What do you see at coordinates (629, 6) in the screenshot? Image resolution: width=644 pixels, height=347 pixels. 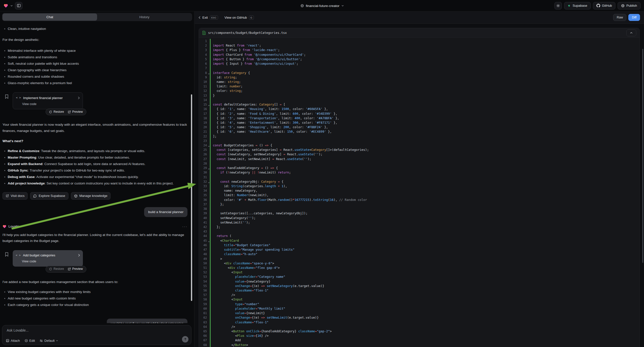 I see `publish-button: Publish` at bounding box center [629, 6].